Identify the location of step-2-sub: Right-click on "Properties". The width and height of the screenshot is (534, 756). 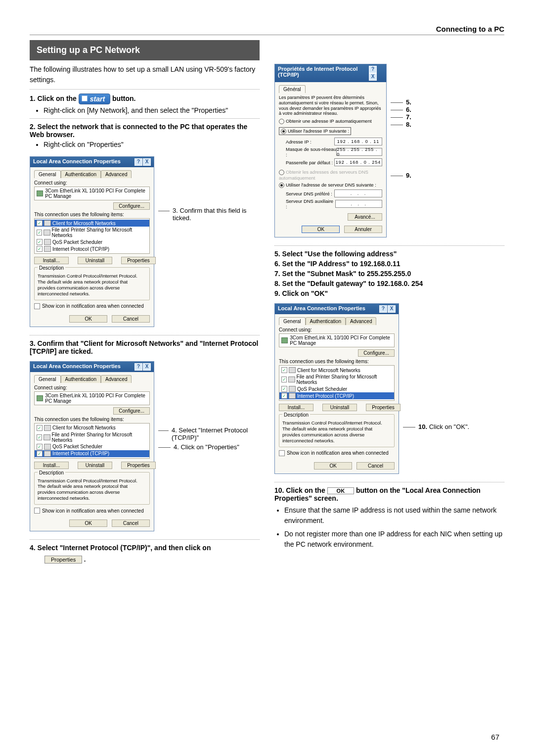
(151, 144).